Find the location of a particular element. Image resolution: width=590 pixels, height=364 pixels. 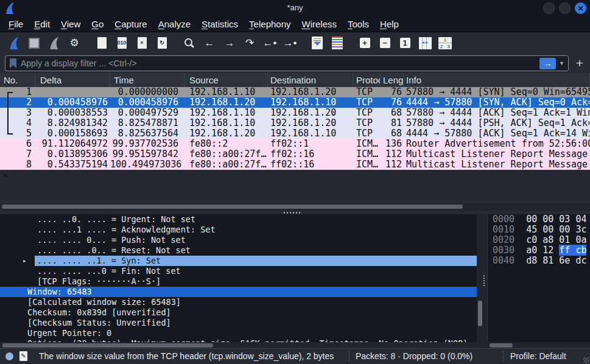

detail-line: Checksum: 0x839d [unverified] is located at coordinates (239, 313).